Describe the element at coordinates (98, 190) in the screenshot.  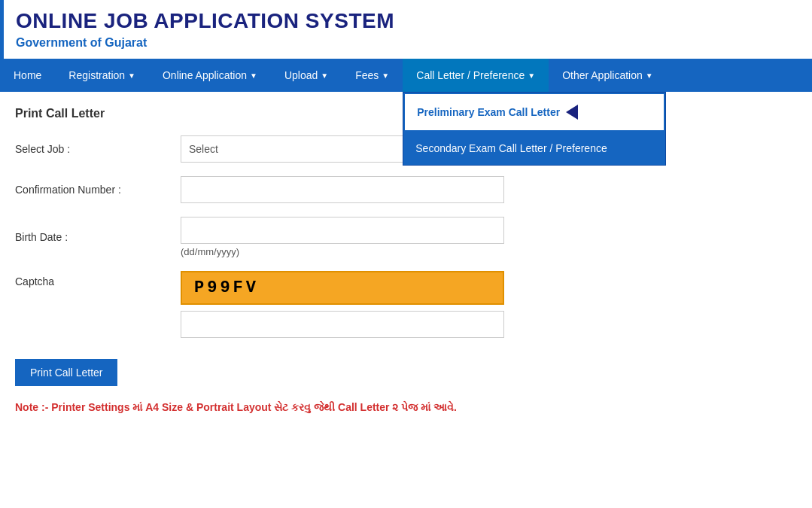
I see `confirmation-number-label: Confirmation Number :` at that location.